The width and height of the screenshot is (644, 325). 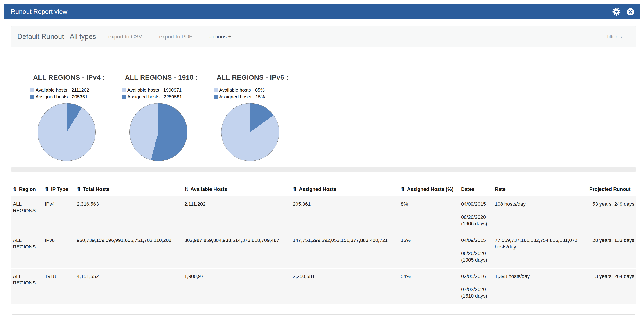 What do you see at coordinates (500, 189) in the screenshot?
I see `column-label: Rate` at bounding box center [500, 189].